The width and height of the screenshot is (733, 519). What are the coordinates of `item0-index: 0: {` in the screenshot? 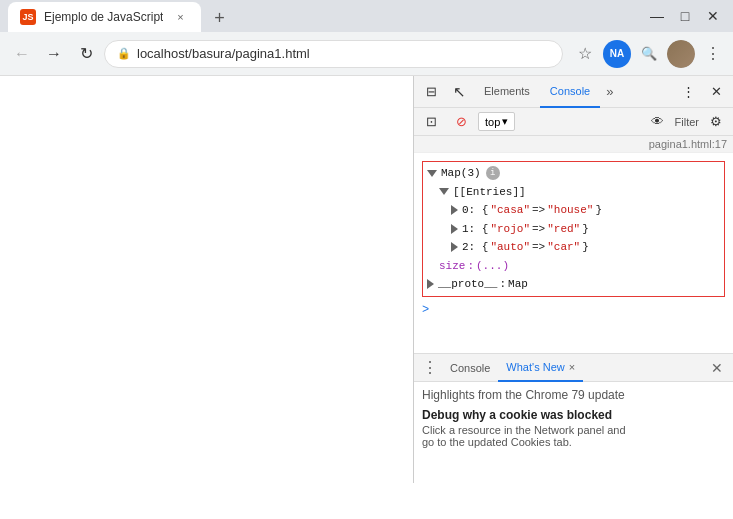 It's located at (475, 210).